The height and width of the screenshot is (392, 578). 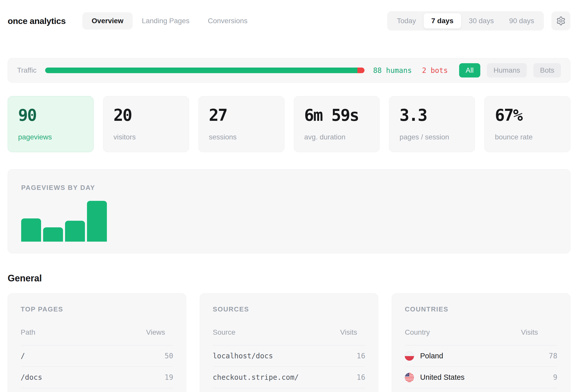 I want to click on path-cell: /docs, so click(x=31, y=377).